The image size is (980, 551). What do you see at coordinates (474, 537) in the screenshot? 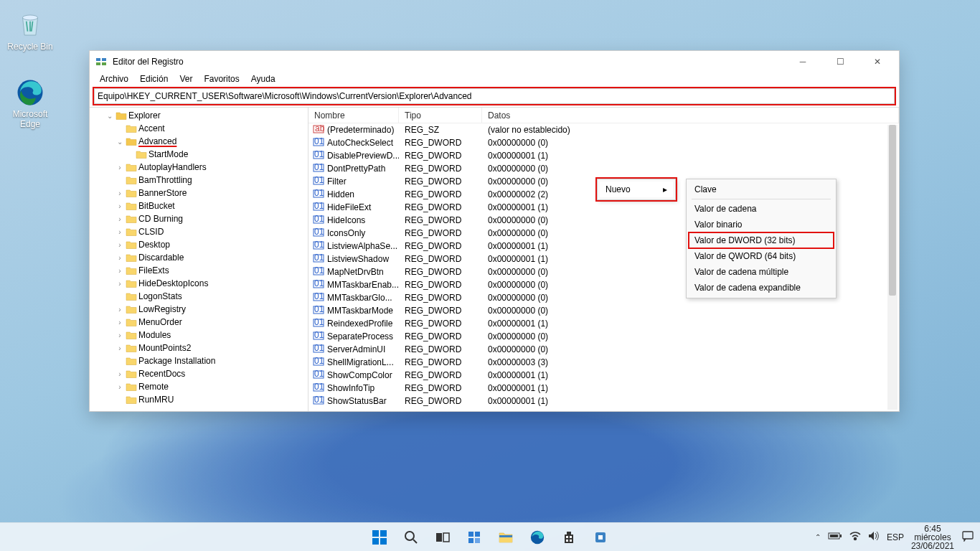
I see `widgets-button` at bounding box center [474, 537].